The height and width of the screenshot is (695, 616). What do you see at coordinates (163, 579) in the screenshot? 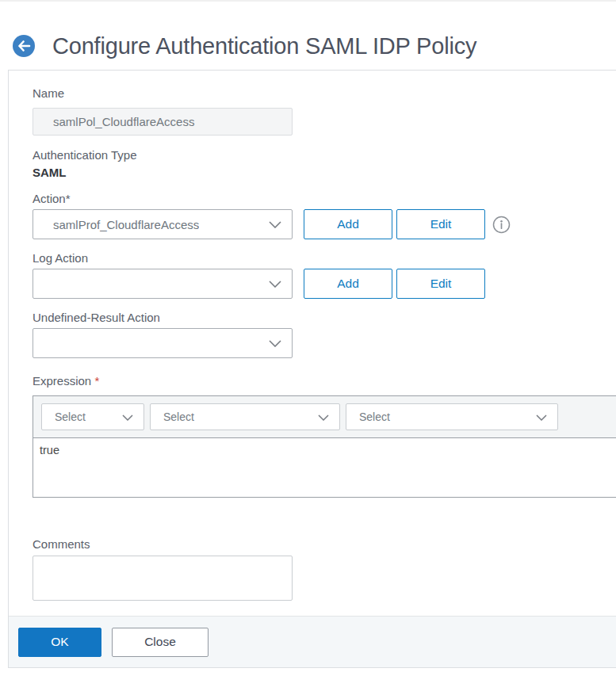
I see `comments-input` at bounding box center [163, 579].